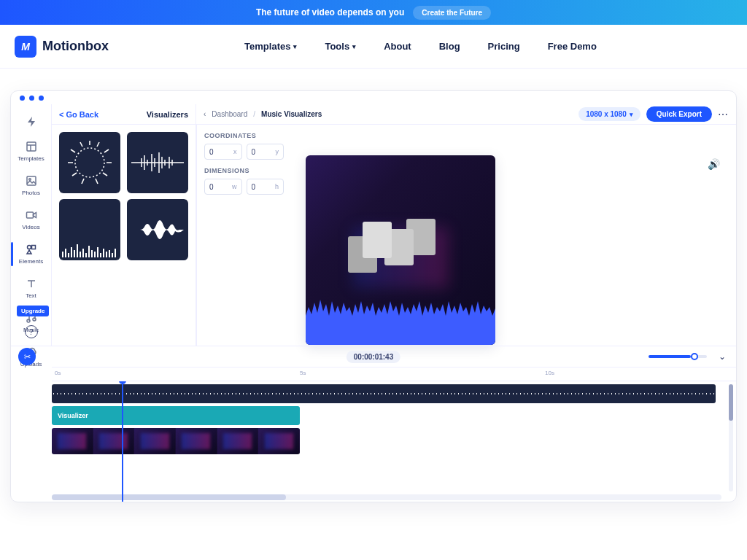 Image resolution: width=747 pixels, height=560 pixels. Describe the element at coordinates (223, 152) in the screenshot. I see `x-input: x` at that location.